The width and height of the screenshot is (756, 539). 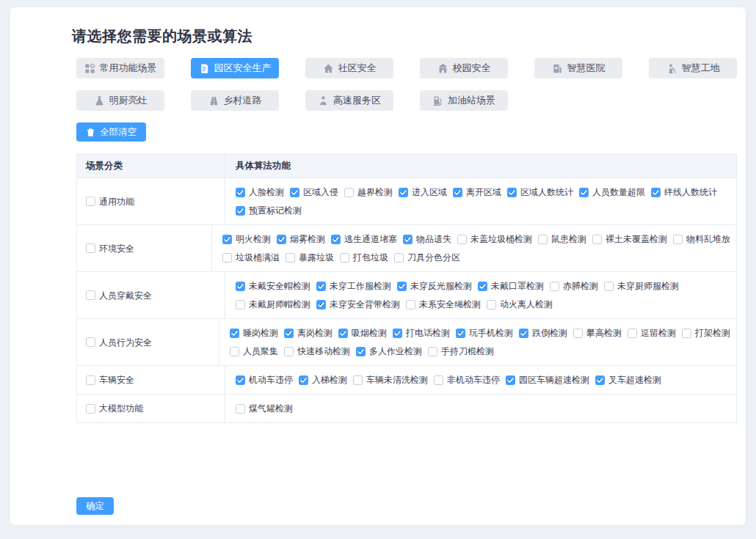 I want to click on scene-button: 校园安全, so click(x=464, y=68).